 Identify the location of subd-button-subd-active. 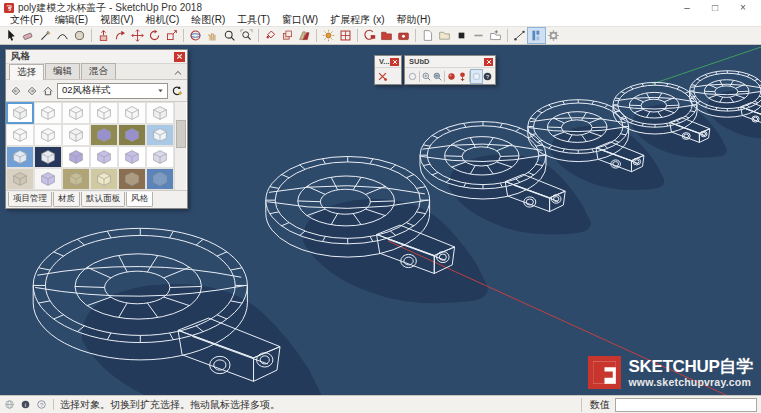
(476, 76).